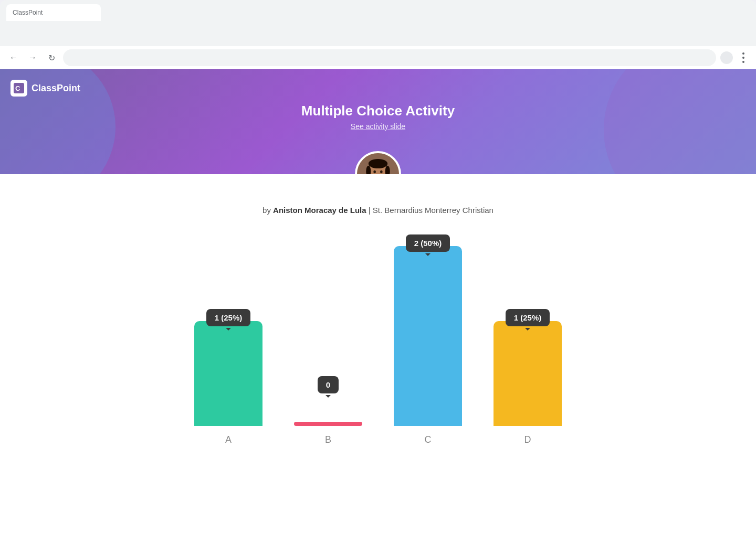  I want to click on menu-button, so click(743, 58).